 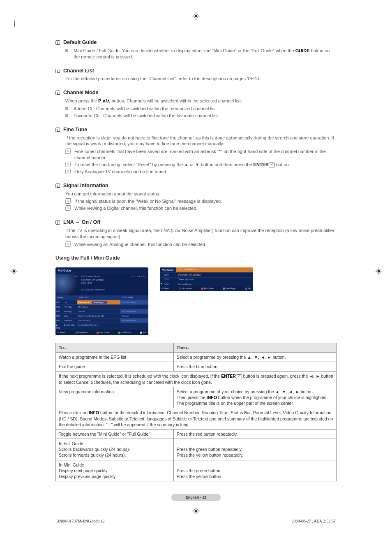 I want to click on mg-footer: ⏎ Watch ⓘ Information Full Guide Next Pa…, so click(x=206, y=289).